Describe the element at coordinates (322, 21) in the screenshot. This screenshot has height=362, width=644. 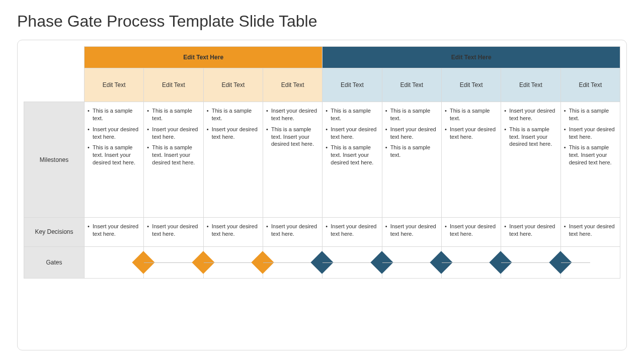
I see `slide-title: Phase Gate Process Template Slide Table` at that location.